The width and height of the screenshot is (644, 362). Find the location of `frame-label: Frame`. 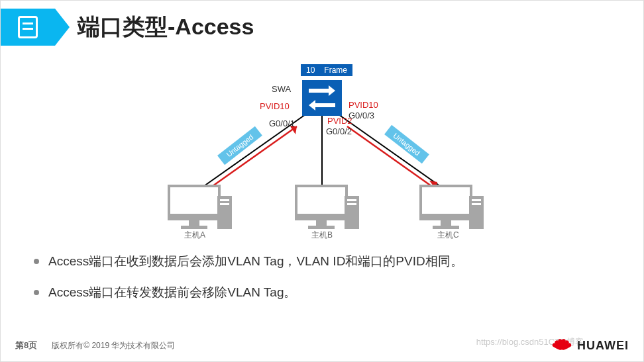

frame-label: Frame is located at coordinates (335, 70).